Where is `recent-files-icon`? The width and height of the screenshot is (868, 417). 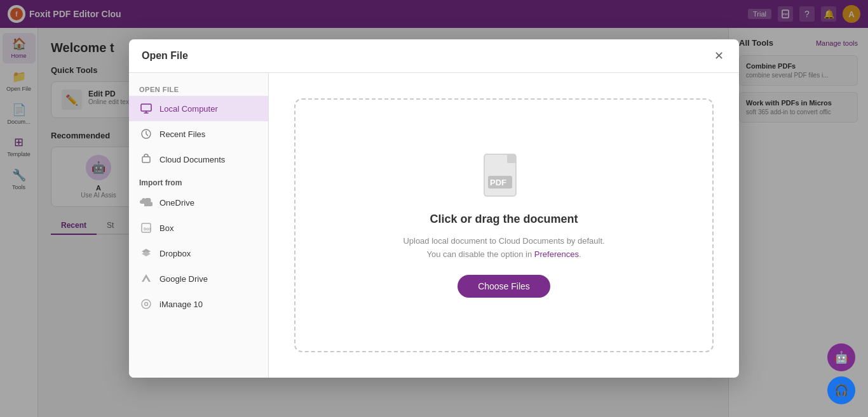 recent-files-icon is located at coordinates (146, 134).